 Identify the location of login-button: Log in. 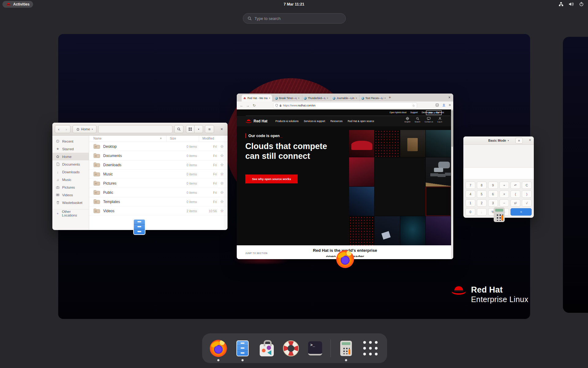
(440, 120).